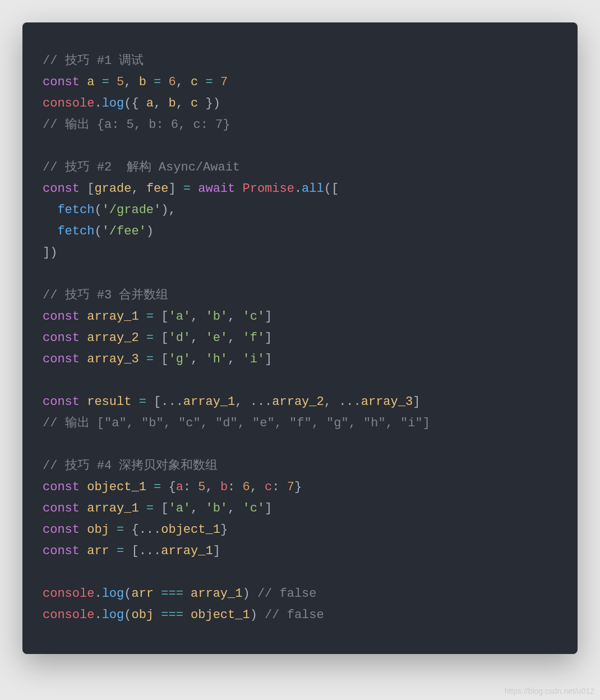  What do you see at coordinates (68, 103) in the screenshot?
I see `obj-console: console` at bounding box center [68, 103].